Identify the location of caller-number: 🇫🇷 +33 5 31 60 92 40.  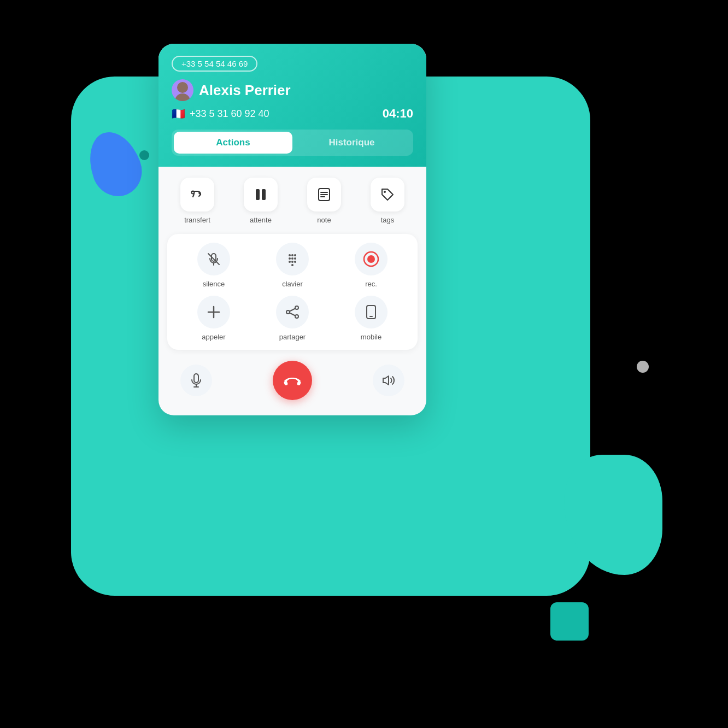
(221, 114).